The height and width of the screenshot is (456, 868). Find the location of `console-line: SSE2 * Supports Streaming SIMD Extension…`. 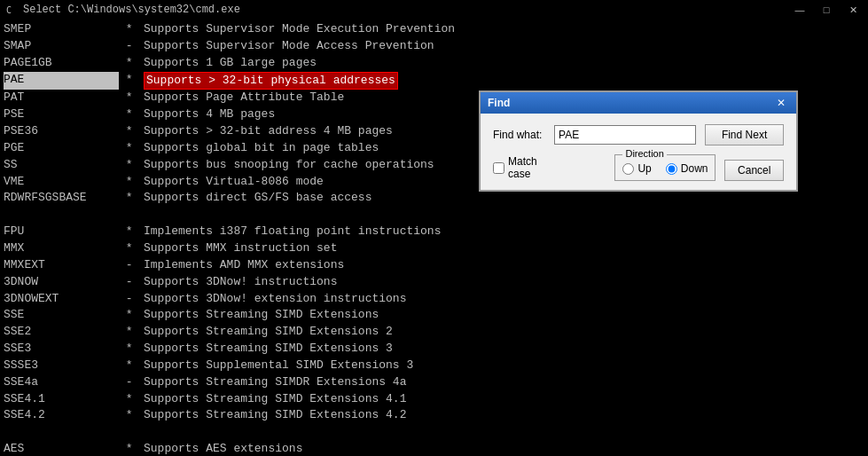

console-line: SSE2 * Supports Streaming SIMD Extension… is located at coordinates (434, 332).